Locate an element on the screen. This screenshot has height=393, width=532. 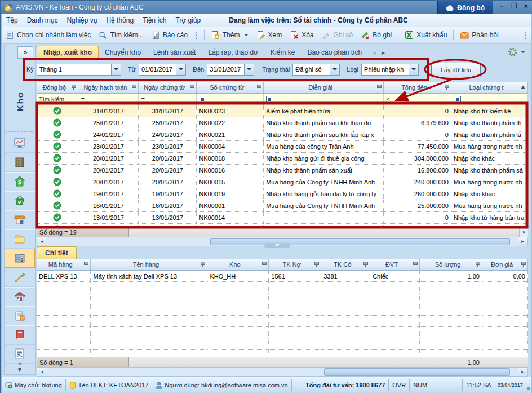
search-button: Tìm kiếm... is located at coordinates (121, 35).